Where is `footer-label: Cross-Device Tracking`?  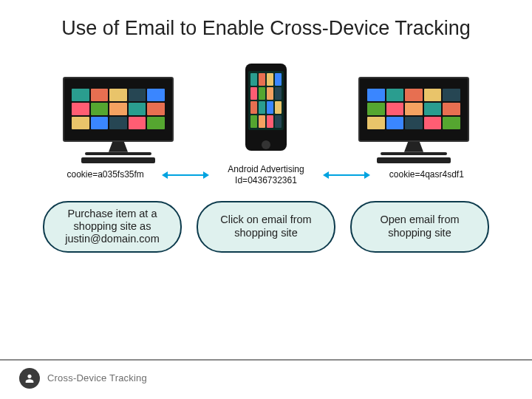 footer-label: Cross-Device Tracking is located at coordinates (98, 378).